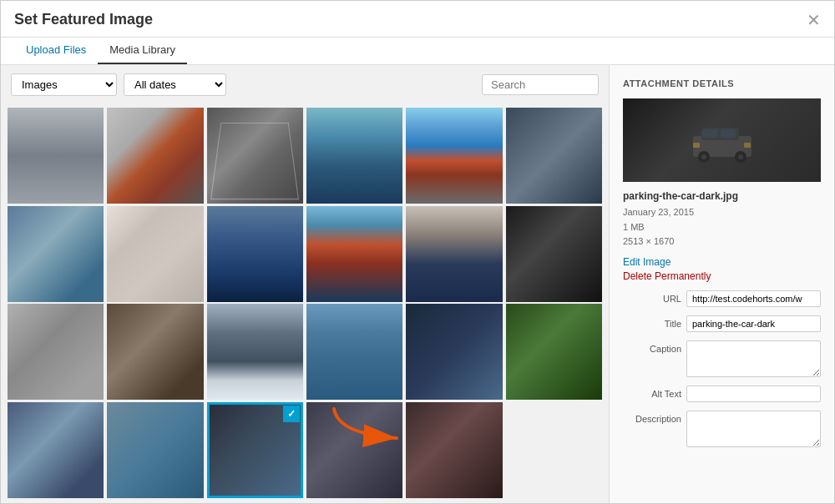 The image size is (835, 504). Describe the element at coordinates (721, 227) in the screenshot. I see `attachment-metadata: January 23, 2015 1 MB 2513 × 1670` at that location.